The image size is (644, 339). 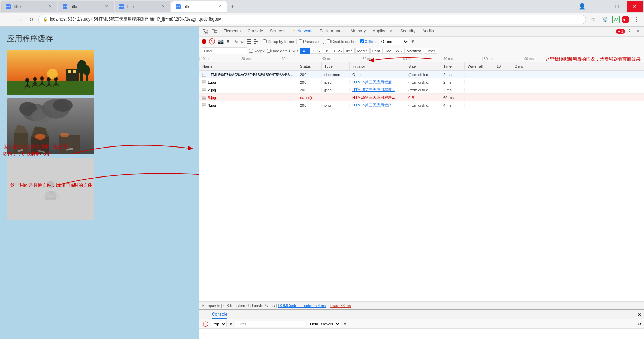 What do you see at coordinates (638, 31) in the screenshot?
I see `close-devtools-button: ✕` at bounding box center [638, 31].